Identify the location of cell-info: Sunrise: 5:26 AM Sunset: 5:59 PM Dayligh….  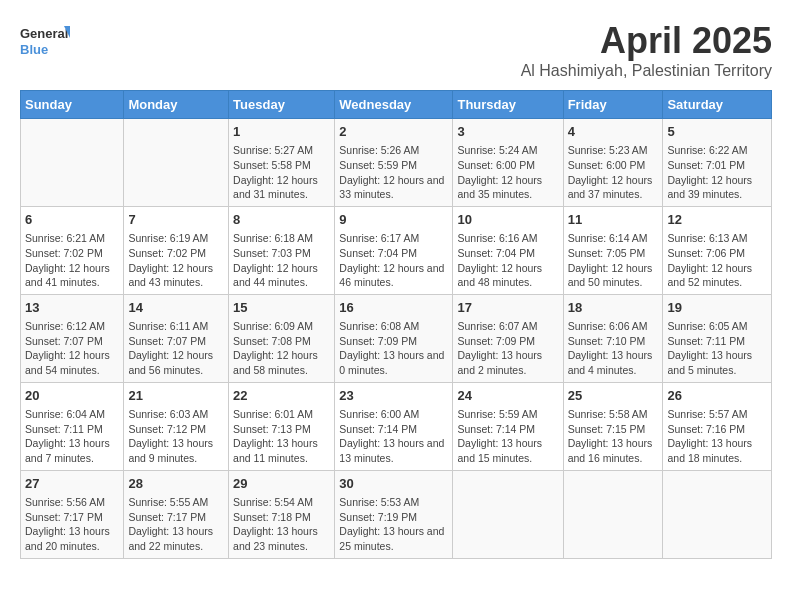
(394, 172).